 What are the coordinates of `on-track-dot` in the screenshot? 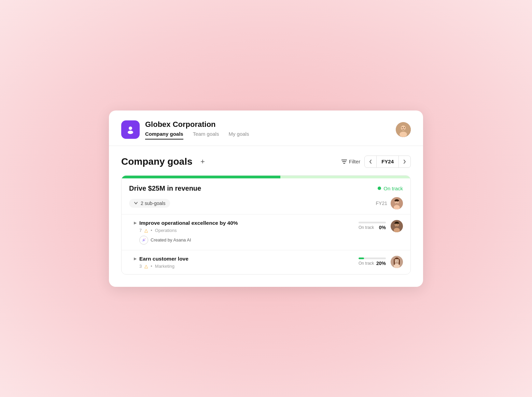 It's located at (379, 188).